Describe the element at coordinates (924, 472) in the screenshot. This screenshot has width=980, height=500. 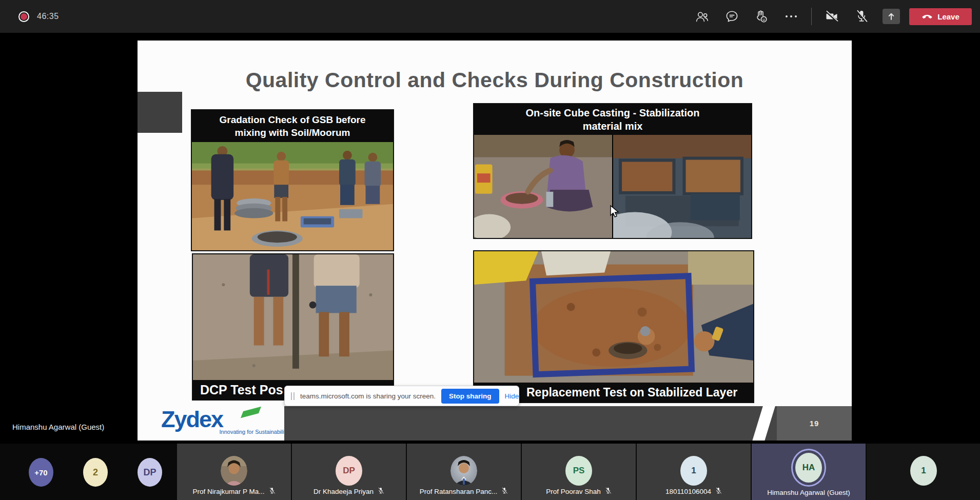
I see `participant-tile: 1` at that location.